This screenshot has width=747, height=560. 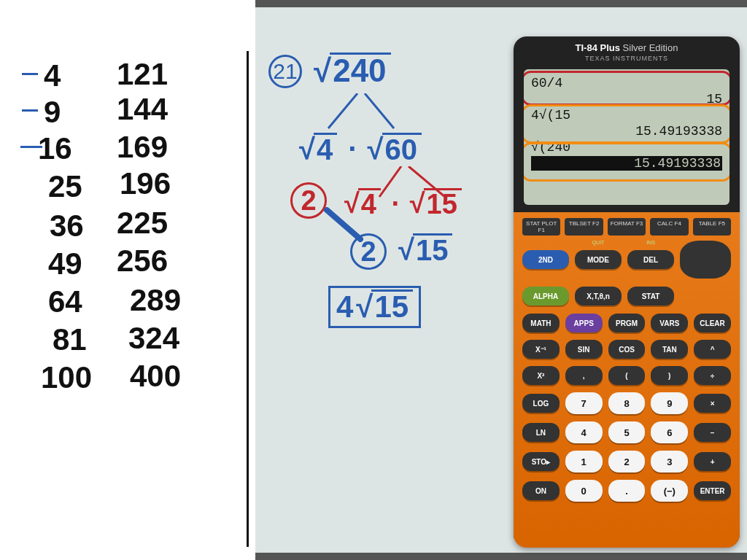 I want to click on key-num: 0, so click(x=584, y=491).